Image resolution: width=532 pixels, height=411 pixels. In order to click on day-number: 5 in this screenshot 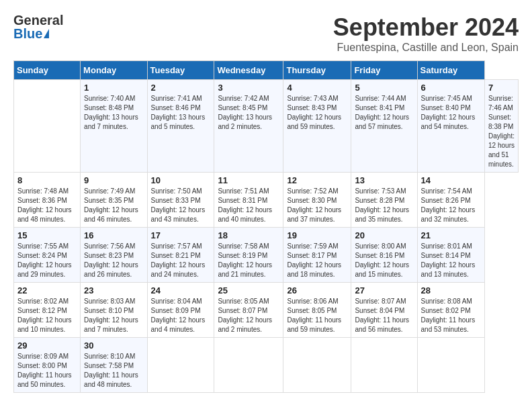, I will do `click(384, 87)`.